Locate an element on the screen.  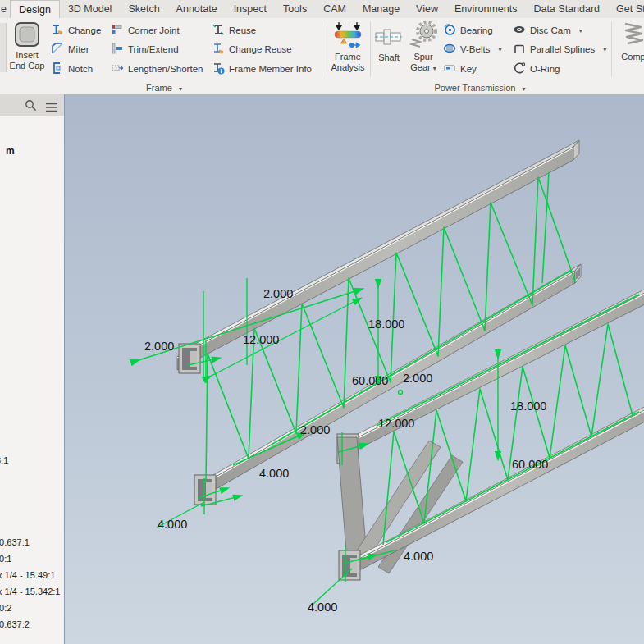
tab-view: View is located at coordinates (427, 9).